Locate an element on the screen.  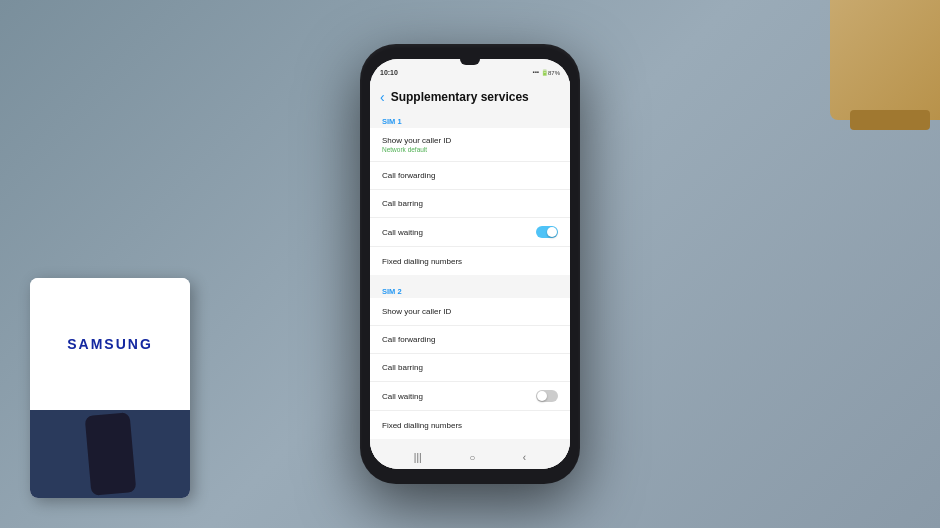
sim1-caller-id-text: Show your caller ID Network default is located at coordinates (416, 144).